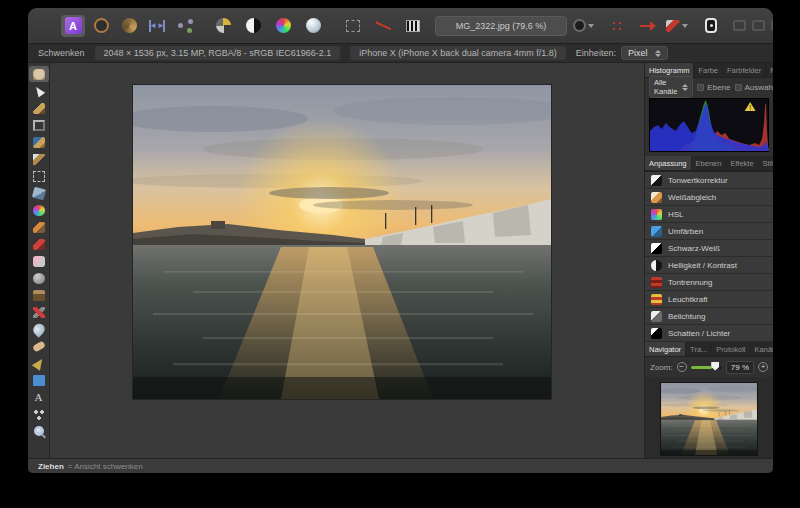 The image size is (800, 508). I want to click on zoom-tool, so click(39, 431).